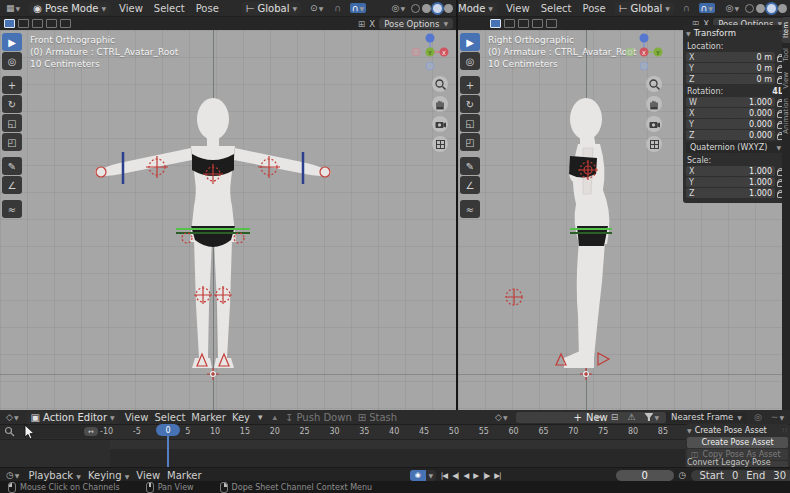 The image size is (790, 493). Describe the element at coordinates (91, 432) in the screenshot. I see `horizontal-scroll-handle: ↔` at that location.